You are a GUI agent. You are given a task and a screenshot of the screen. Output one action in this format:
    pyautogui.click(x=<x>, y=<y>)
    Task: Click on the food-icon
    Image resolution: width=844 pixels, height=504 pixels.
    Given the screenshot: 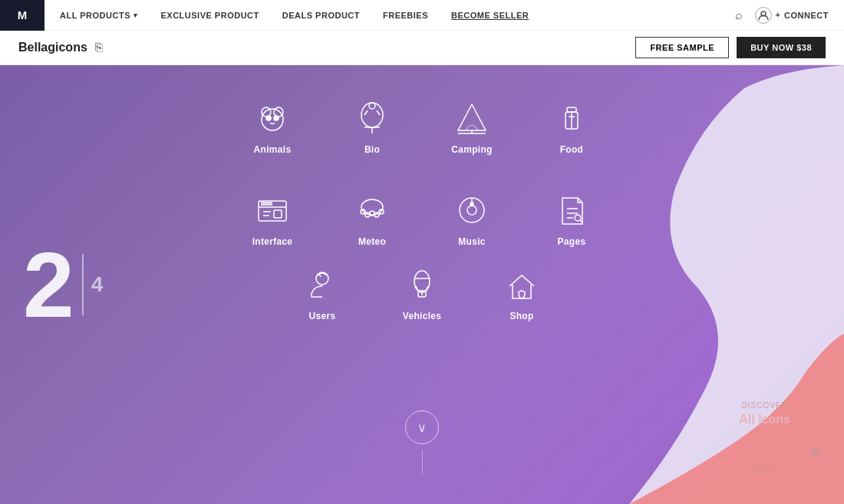 What is the action you would take?
    pyautogui.click(x=572, y=118)
    